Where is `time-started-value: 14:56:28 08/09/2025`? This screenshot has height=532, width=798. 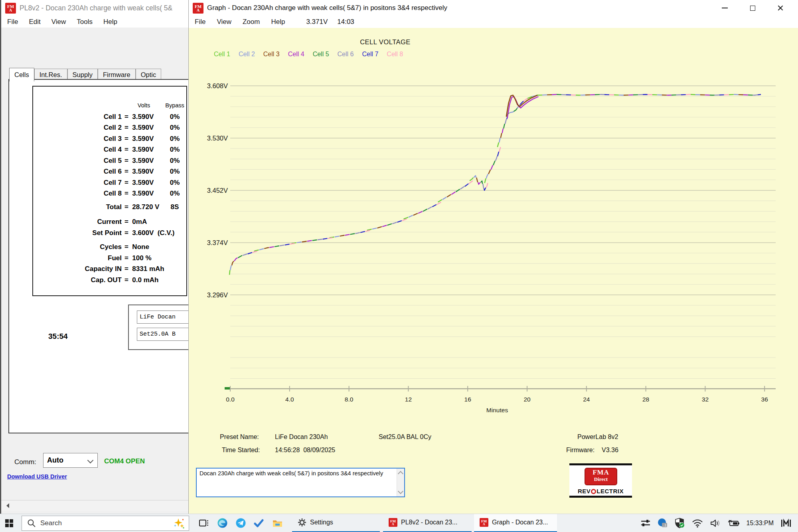 time-started-value: 14:56:28 08/09/2025 is located at coordinates (305, 450).